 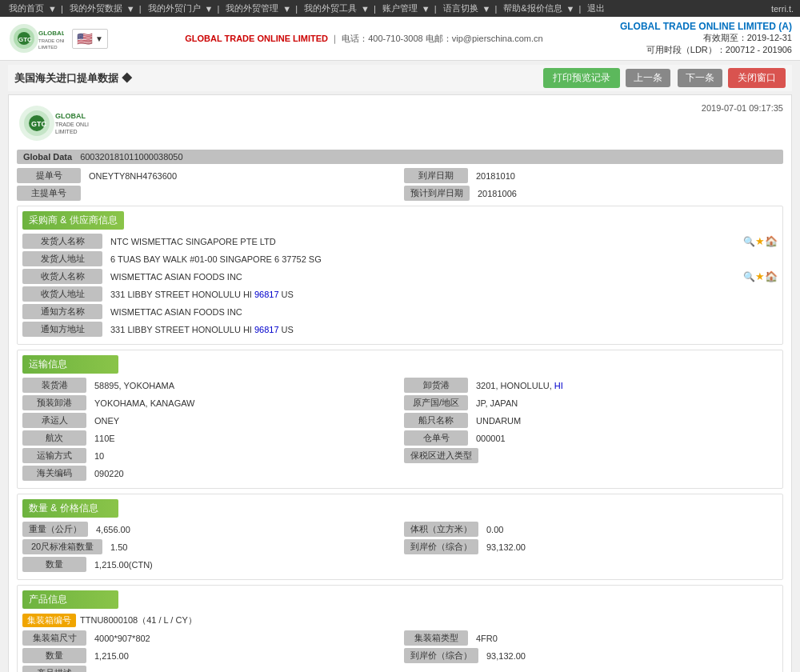 What do you see at coordinates (286, 294) in the screenshot?
I see `consignee-addr-post: US` at bounding box center [286, 294].